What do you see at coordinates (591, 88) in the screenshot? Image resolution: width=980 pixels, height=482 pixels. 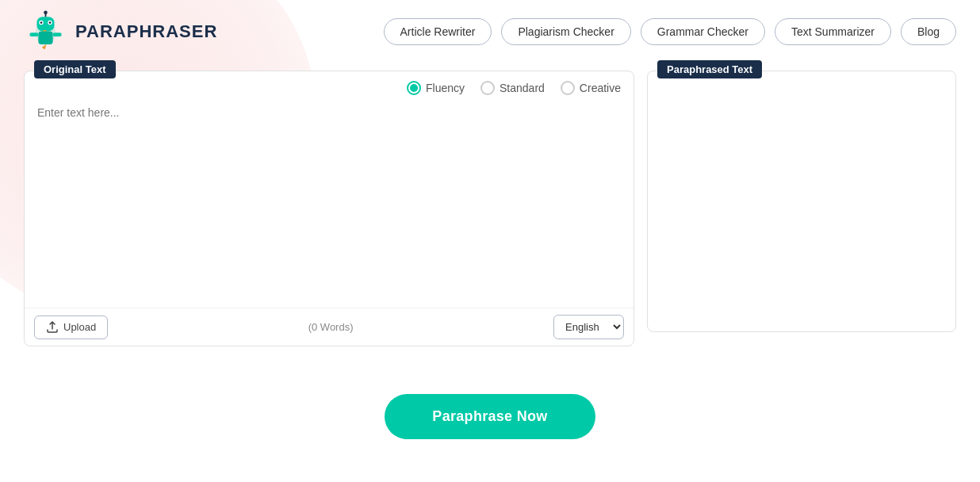 I see `creative-mode: Creative` at bounding box center [591, 88].